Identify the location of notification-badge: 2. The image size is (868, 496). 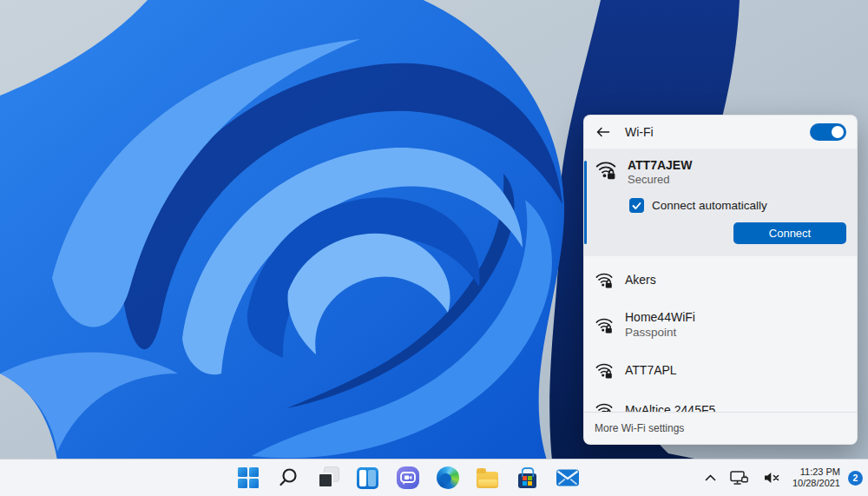
(856, 478).